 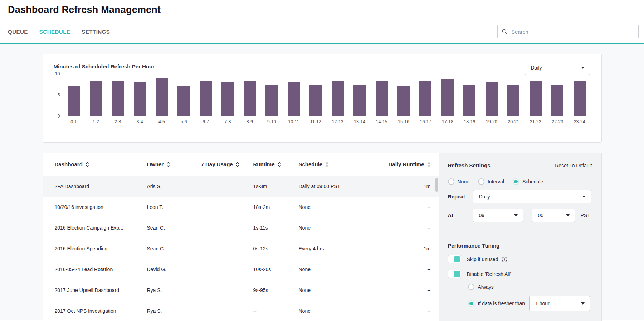 I want to click on refresh-mode-schedule: Schedule, so click(x=528, y=182).